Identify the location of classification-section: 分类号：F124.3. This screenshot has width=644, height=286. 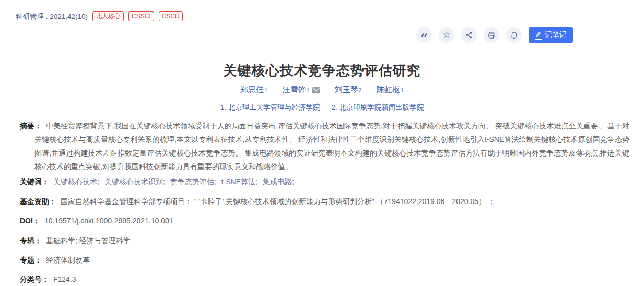
(325, 279).